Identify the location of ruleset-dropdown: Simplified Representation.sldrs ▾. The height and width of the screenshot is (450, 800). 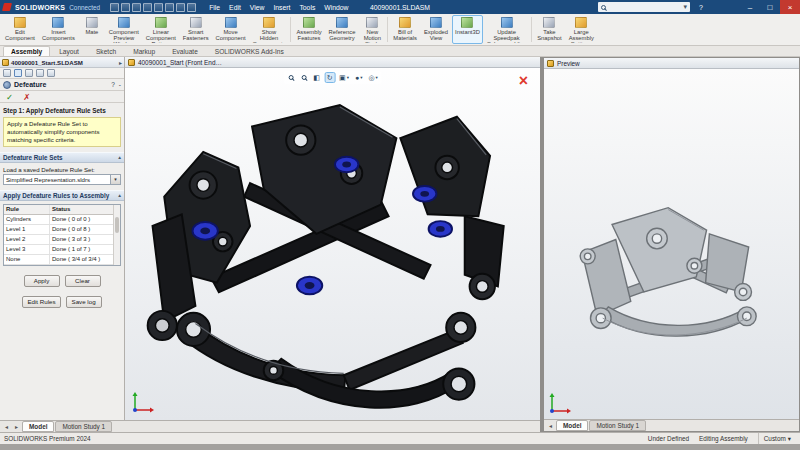
(62, 180).